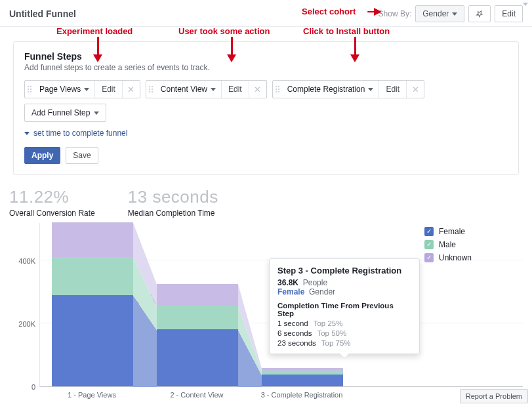  What do you see at coordinates (27, 261) in the screenshot?
I see `y-tick: 400K` at bounding box center [27, 261].